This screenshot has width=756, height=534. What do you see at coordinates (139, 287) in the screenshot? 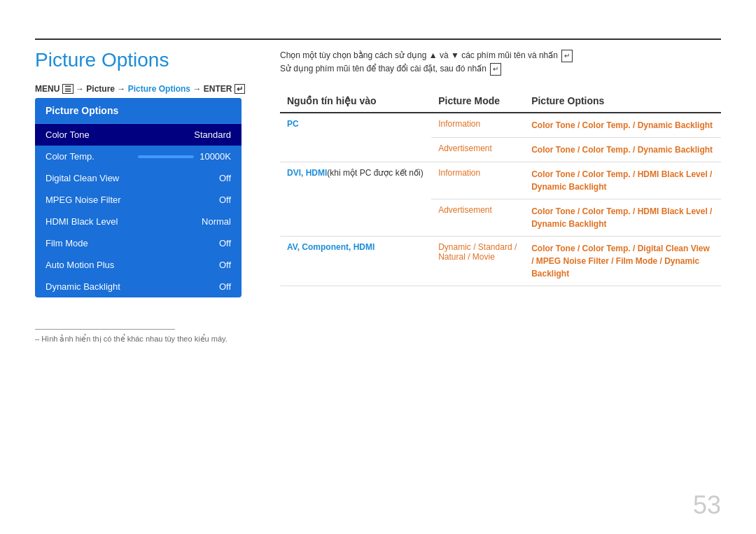
I see `menu-item-dynamic-backlight: Dynamic Backlight Off` at bounding box center [139, 287].